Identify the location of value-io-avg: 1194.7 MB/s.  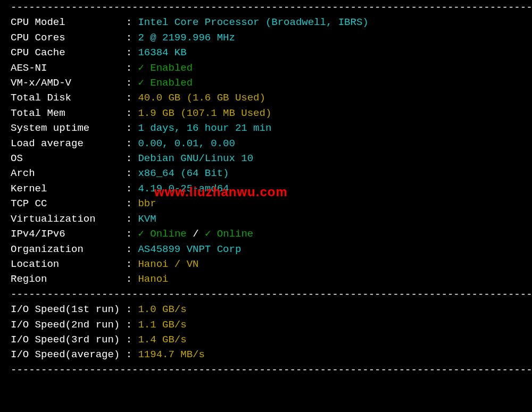
(171, 355).